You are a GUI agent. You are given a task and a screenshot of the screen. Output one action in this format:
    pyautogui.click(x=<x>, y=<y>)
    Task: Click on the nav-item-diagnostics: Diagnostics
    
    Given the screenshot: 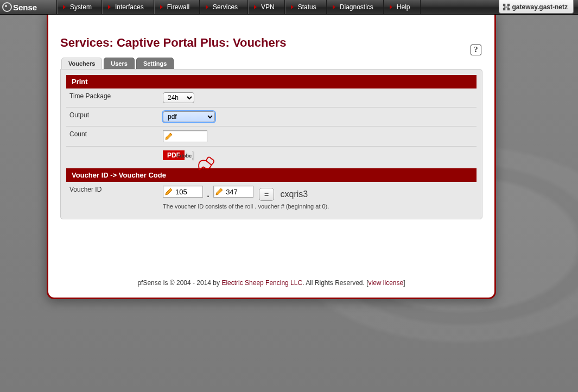 What is the action you would take?
    pyautogui.click(x=355, y=7)
    